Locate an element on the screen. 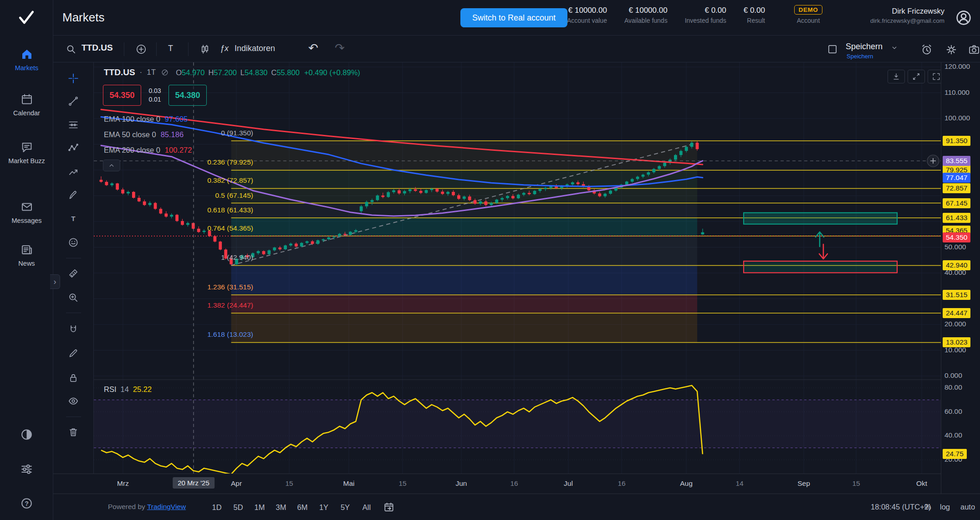 The image size is (980, 520). range-5D-button: 5D is located at coordinates (238, 507).